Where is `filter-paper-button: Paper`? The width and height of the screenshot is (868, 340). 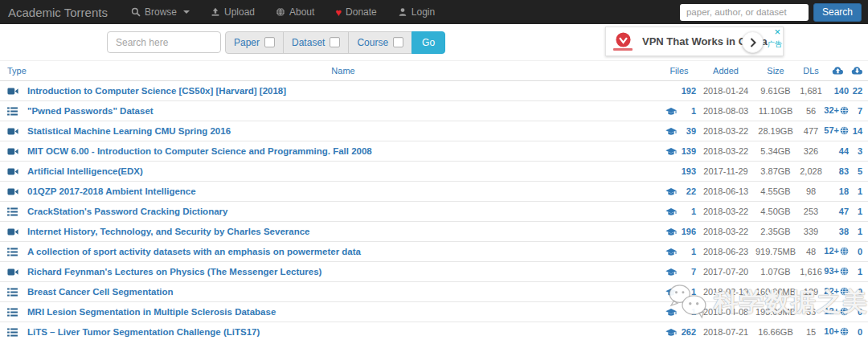
filter-paper-button: Paper is located at coordinates (254, 43).